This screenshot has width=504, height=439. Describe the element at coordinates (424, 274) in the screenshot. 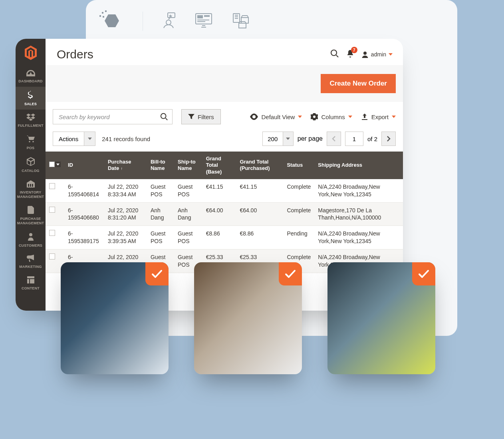

I see `check-badge` at that location.